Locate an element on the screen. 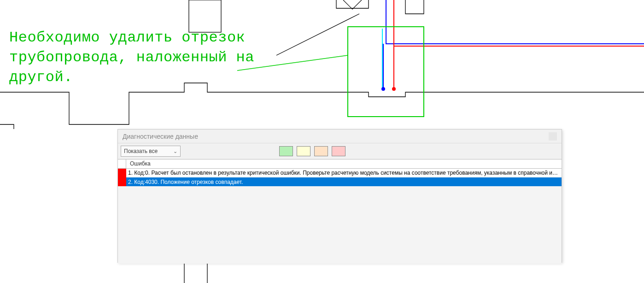  close-icon is located at coordinates (553, 136).